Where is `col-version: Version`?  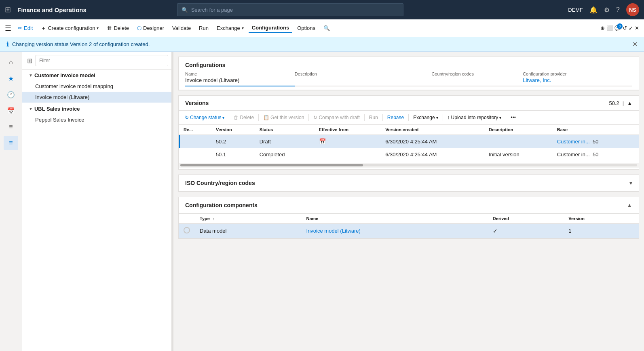 col-version: Version is located at coordinates (233, 130).